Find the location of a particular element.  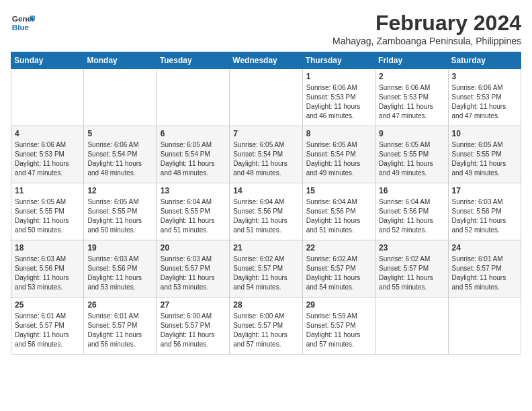

day-number: 28 is located at coordinates (266, 305).